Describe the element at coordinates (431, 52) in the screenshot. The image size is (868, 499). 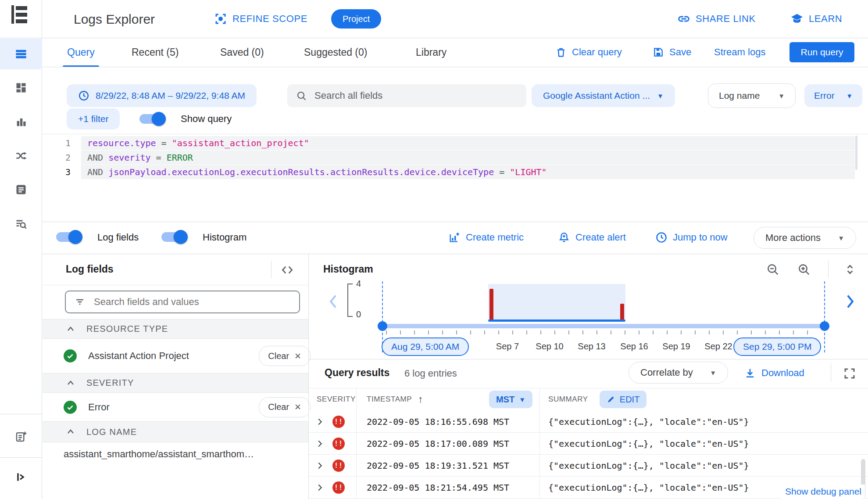
I see `tab-library: Library` at that location.